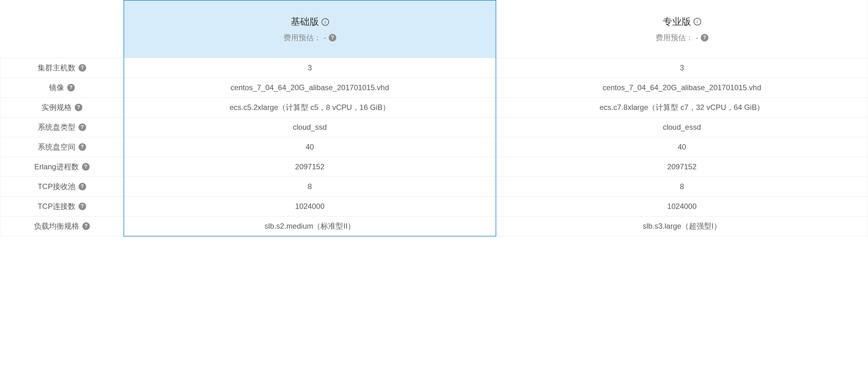  I want to click on table-row: Erlang进程数 ? 2097152 2097152, so click(434, 166).